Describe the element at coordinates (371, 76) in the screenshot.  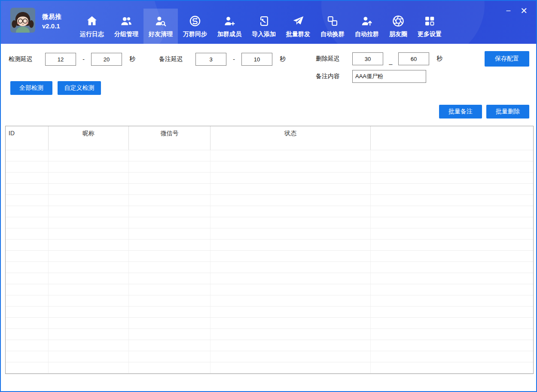
I see `remark-content-group: 备注内容` at that location.